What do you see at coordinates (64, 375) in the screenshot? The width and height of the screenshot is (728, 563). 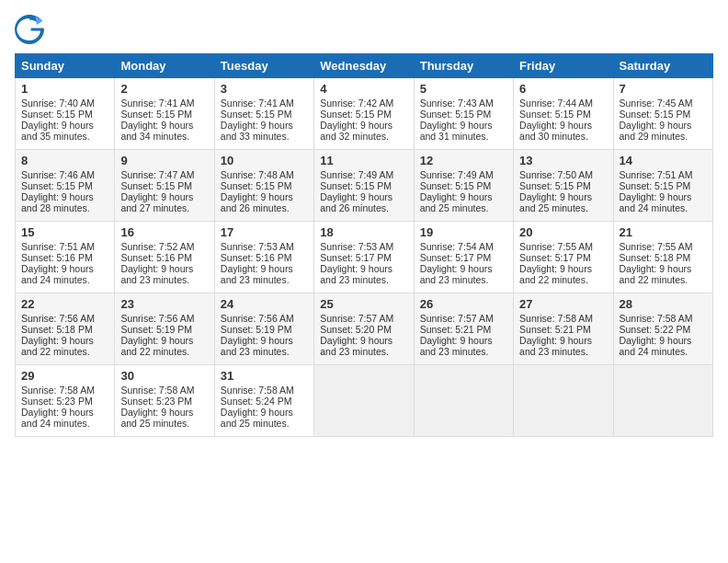 I see `day-number: 29` at bounding box center [64, 375].